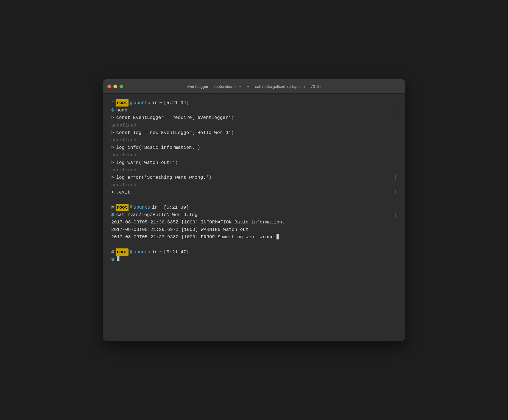  I want to click on exit-cmd-text: .exit, so click(123, 192).